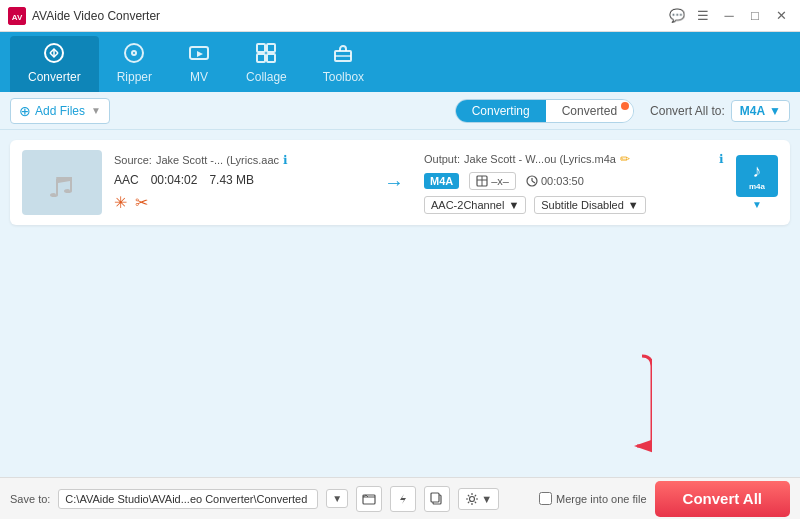 The image size is (800, 519). Describe the element at coordinates (442, 159) in the screenshot. I see `output-label: Output:` at that location.